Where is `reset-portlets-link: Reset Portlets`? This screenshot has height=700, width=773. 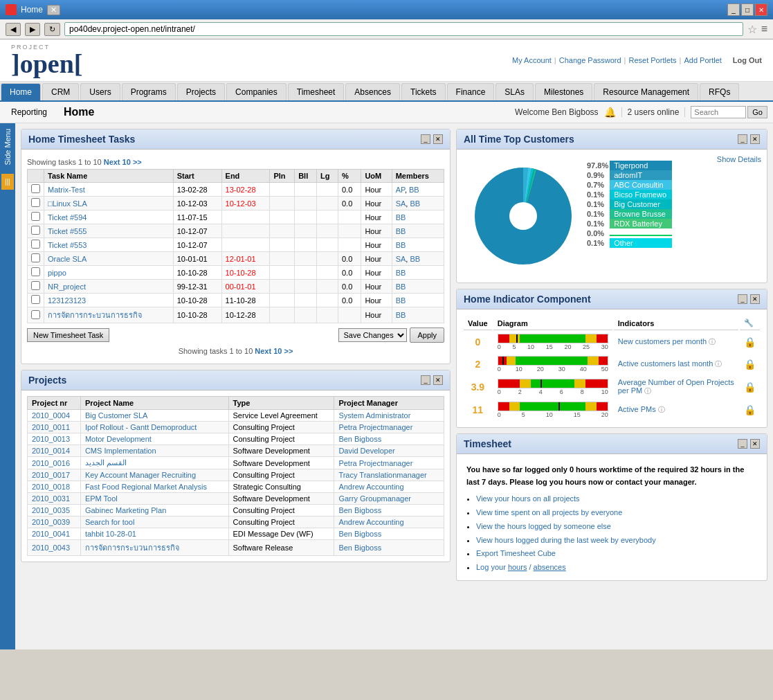
reset-portlets-link: Reset Portlets is located at coordinates (652, 60).